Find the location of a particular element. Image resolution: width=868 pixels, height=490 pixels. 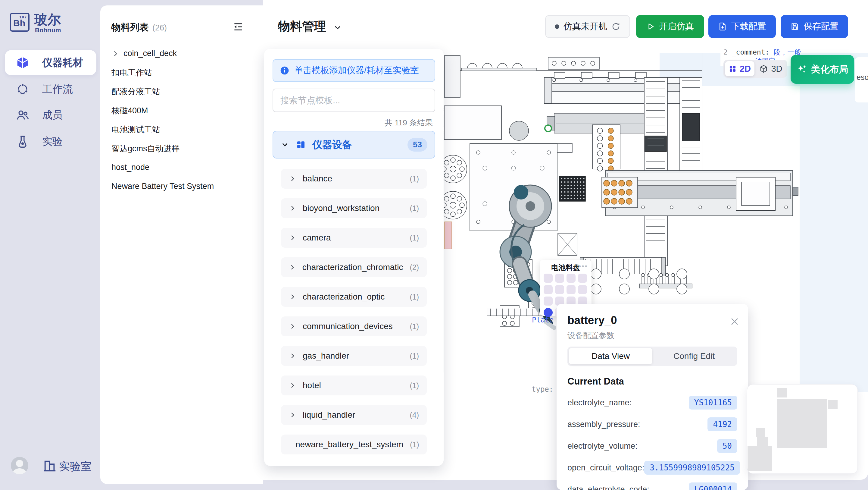

field-value: LG000014 is located at coordinates (713, 486).